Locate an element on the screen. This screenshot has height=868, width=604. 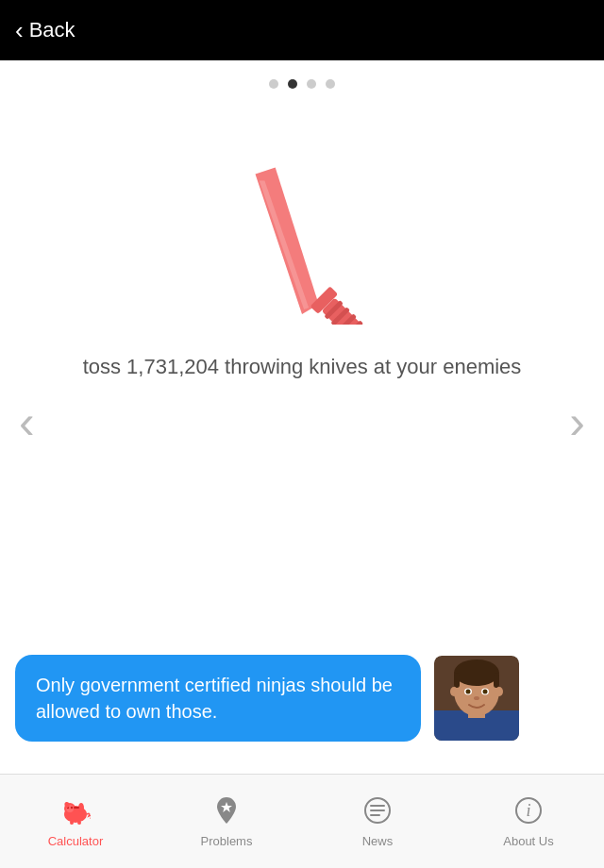
carousel-prev-button: ‹ is located at coordinates (26, 422).